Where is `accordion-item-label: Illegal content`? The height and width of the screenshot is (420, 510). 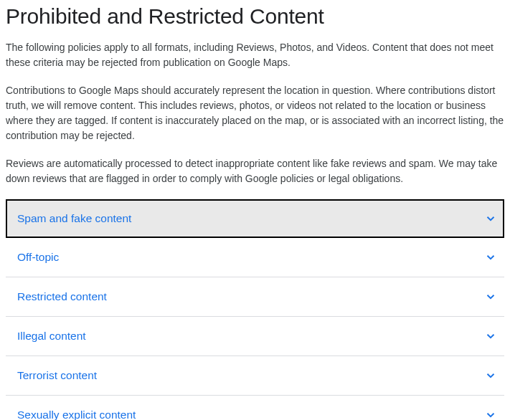
accordion-item-label: Illegal content is located at coordinates (52, 336).